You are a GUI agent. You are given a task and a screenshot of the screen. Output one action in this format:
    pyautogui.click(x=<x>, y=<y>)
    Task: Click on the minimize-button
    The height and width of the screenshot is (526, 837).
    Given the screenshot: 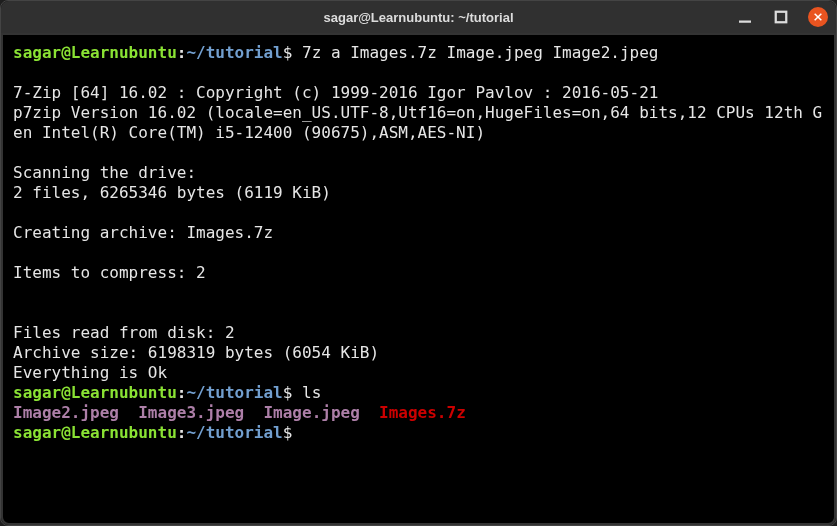 What is the action you would take?
    pyautogui.click(x=745, y=17)
    